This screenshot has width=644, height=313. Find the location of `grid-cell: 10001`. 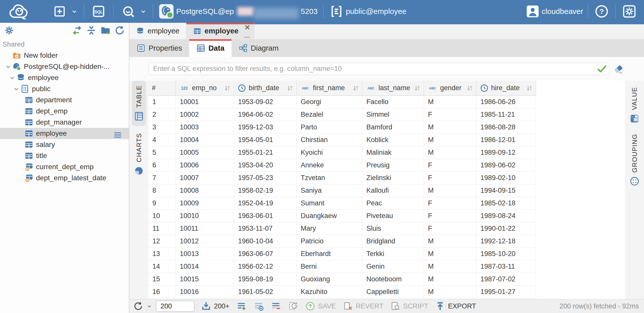

grid-cell: 10001 is located at coordinates (205, 102).